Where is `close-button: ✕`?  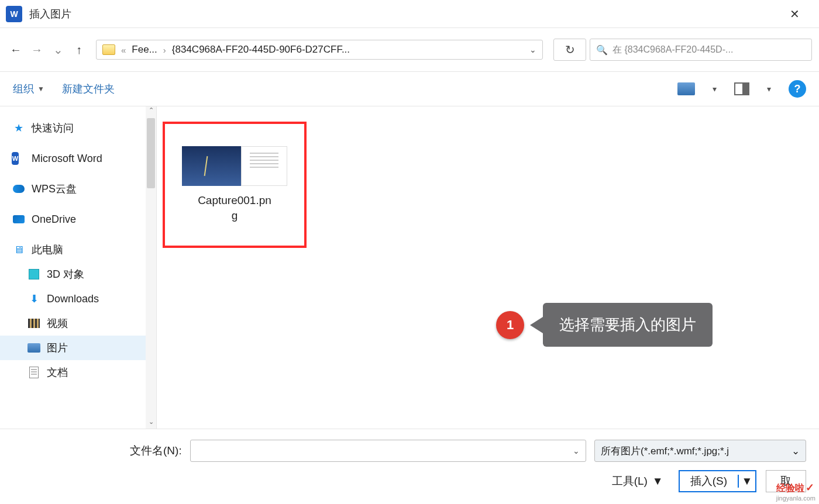
close-button: ✕ is located at coordinates (794, 14).